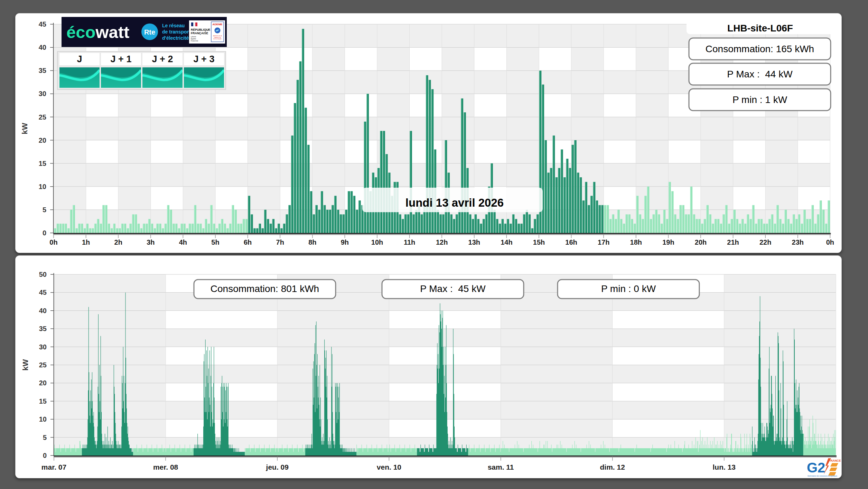 The image size is (868, 489). What do you see at coordinates (199, 33) in the screenshot?
I see `svg-text: FRANÇAISE` at bounding box center [199, 33].